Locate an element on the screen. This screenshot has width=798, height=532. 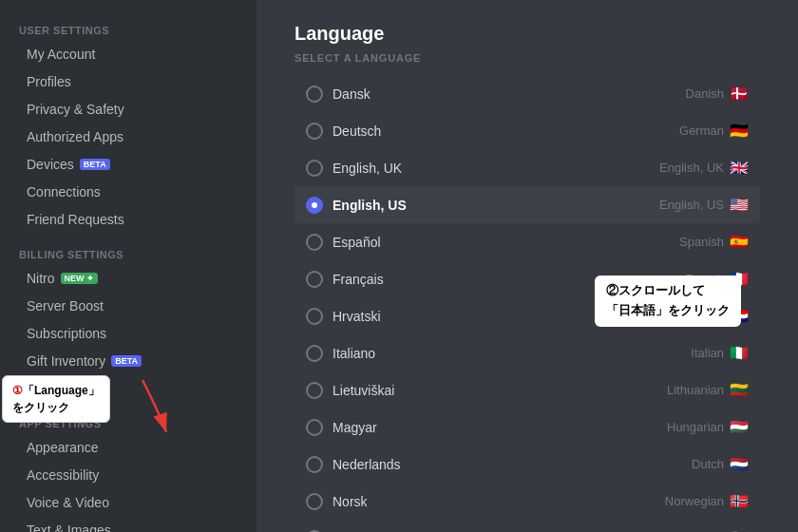
section-header-app: APP SETTINGS is located at coordinates (128, 418).